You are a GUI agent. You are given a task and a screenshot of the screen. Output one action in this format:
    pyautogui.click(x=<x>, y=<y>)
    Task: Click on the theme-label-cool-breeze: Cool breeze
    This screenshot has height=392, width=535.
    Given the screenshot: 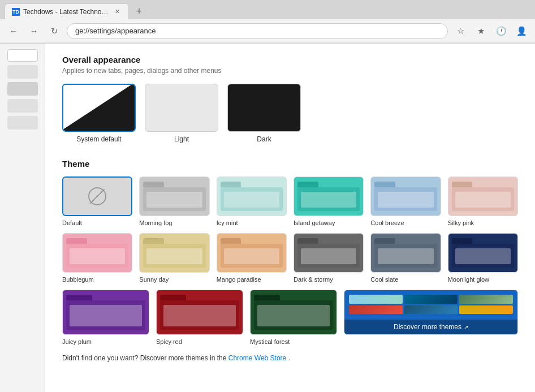 What is the action you would take?
    pyautogui.click(x=405, y=223)
    